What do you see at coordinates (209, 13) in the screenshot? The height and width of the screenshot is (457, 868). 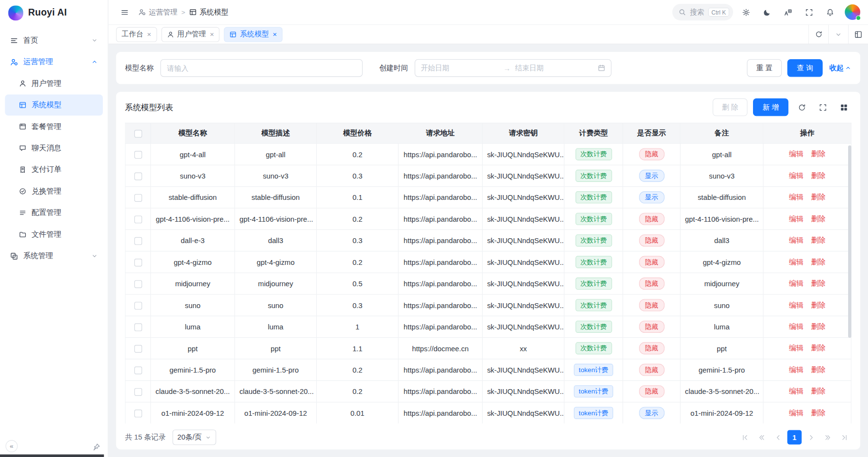 I see `breadcrumb-system-model: 系统模型` at bounding box center [209, 13].